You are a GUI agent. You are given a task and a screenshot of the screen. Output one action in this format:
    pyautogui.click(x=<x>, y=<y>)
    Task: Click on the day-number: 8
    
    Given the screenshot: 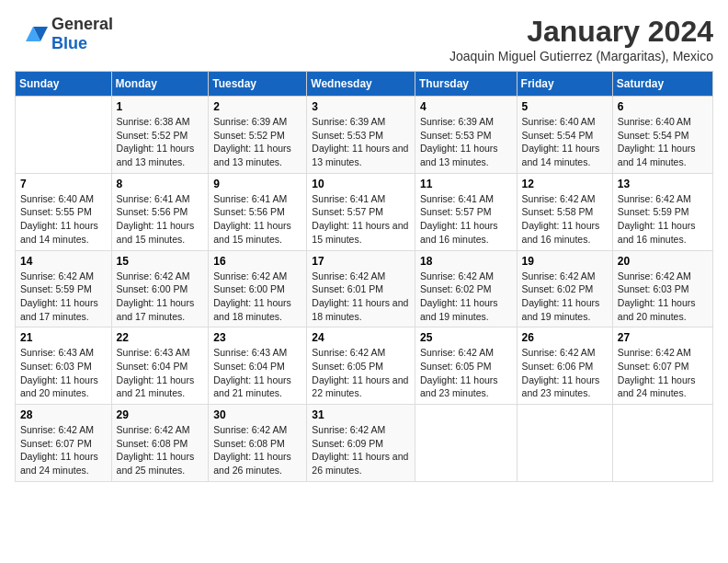 What is the action you would take?
    pyautogui.click(x=160, y=184)
    